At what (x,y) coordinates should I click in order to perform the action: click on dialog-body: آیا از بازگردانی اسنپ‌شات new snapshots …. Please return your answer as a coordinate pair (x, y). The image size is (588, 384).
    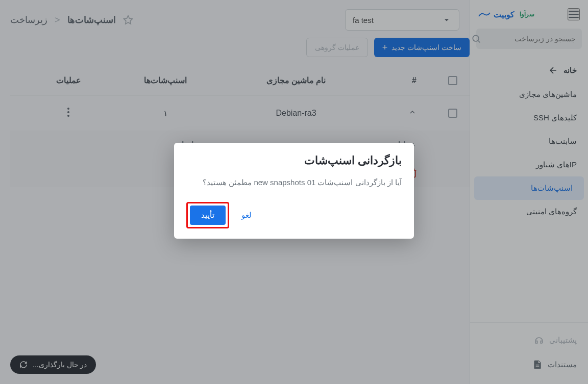
    Looking at the image, I should click on (294, 183).